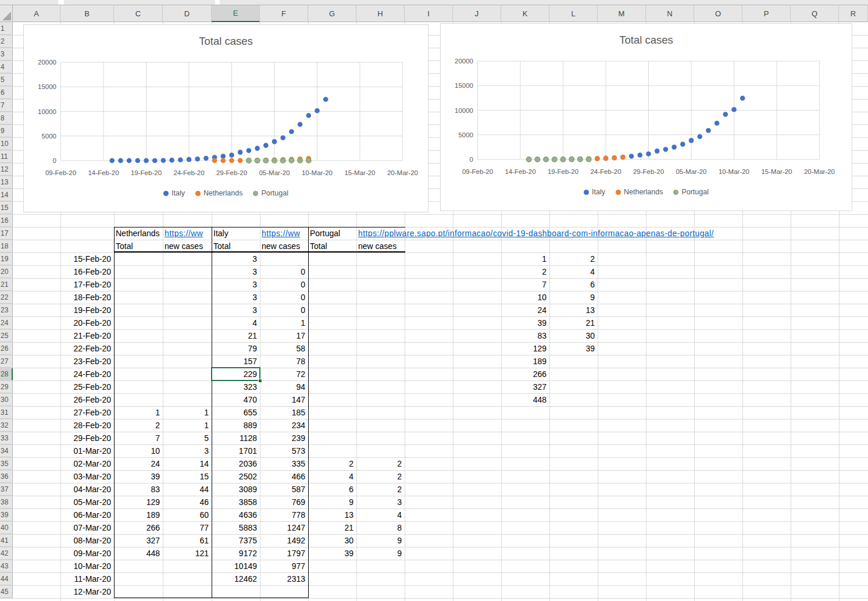  Describe the element at coordinates (235, 553) in the screenshot. I see `value-cell: 9172` at that location.